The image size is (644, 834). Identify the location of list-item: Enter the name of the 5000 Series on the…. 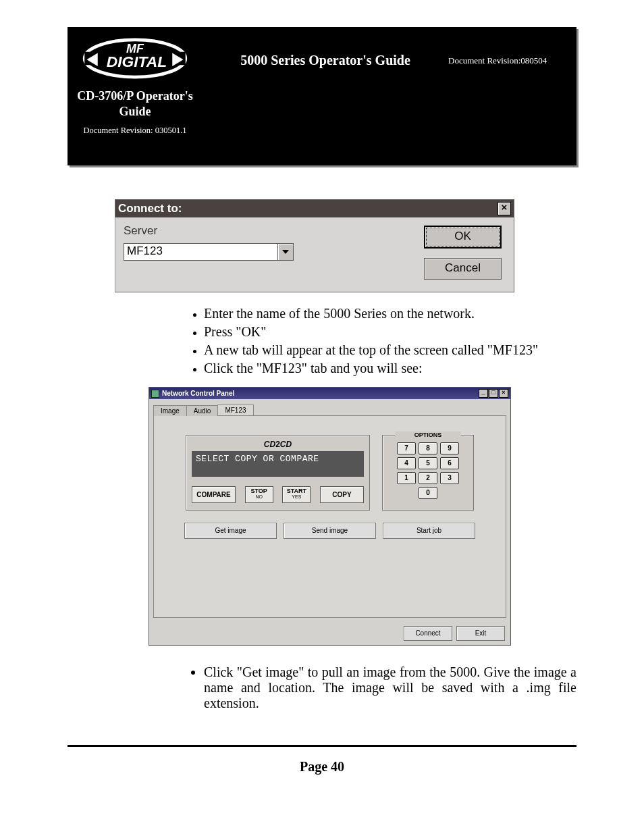
(390, 313).